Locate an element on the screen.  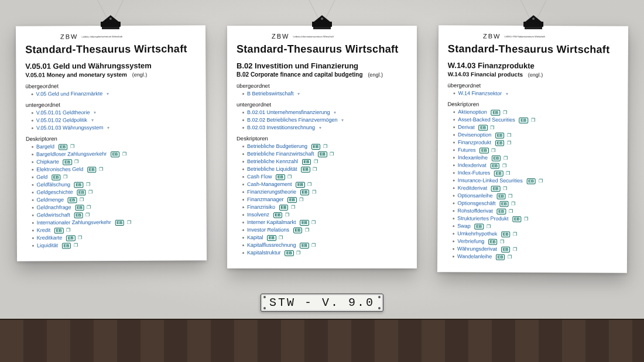
term-link: Devisenoption is located at coordinates (474, 135).